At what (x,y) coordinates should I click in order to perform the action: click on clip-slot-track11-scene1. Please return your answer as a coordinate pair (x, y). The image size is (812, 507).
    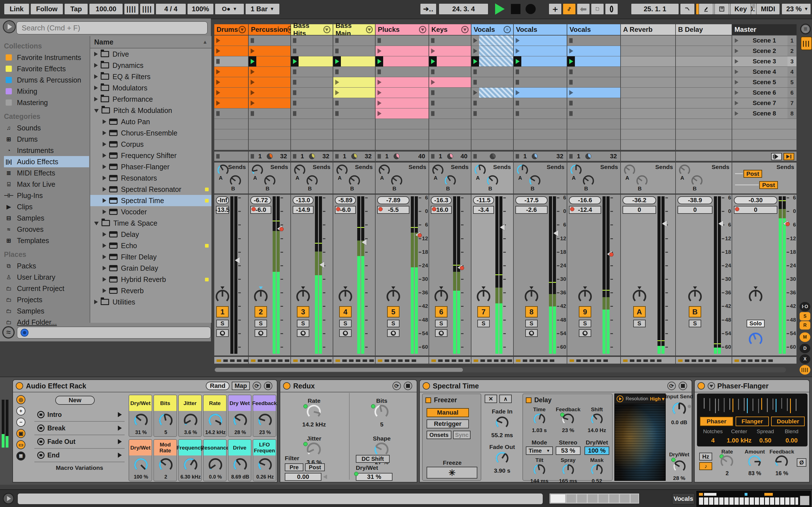
    Looking at the image, I should click on (704, 41).